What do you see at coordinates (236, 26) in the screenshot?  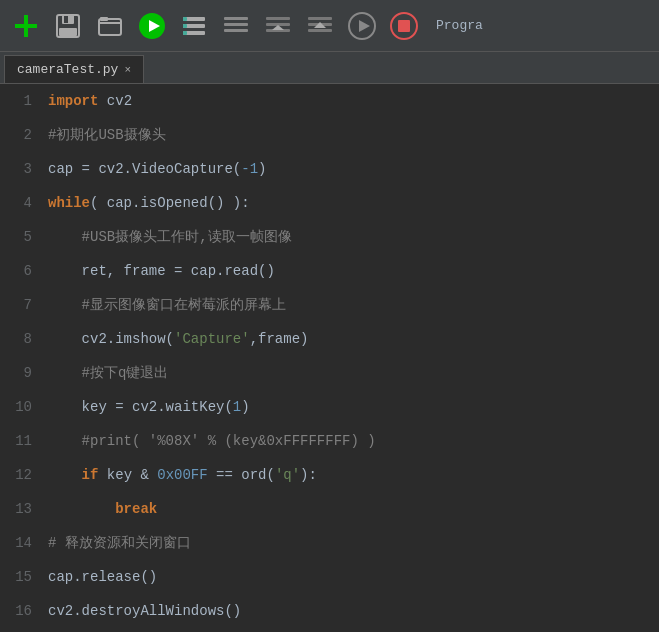 I see `step-over-button` at bounding box center [236, 26].